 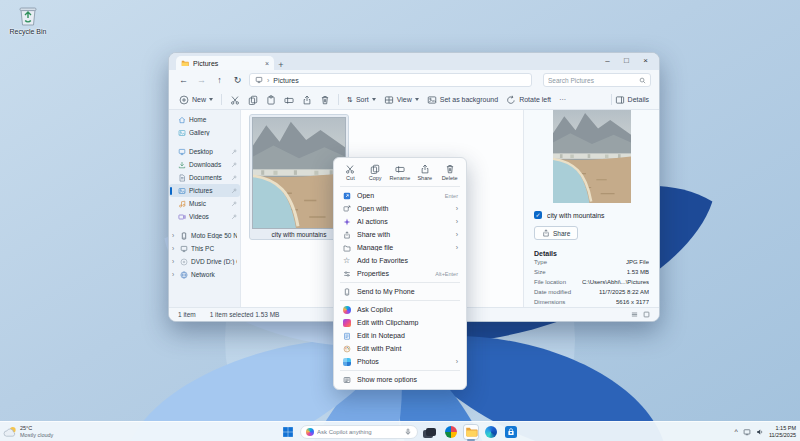 I want to click on search-box, so click(x=597, y=80).